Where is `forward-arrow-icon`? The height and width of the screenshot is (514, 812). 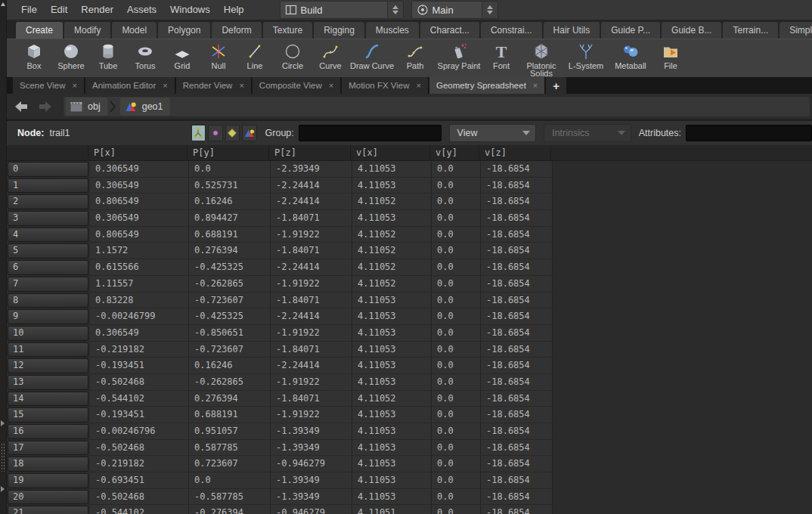
forward-arrow-icon is located at coordinates (45, 107).